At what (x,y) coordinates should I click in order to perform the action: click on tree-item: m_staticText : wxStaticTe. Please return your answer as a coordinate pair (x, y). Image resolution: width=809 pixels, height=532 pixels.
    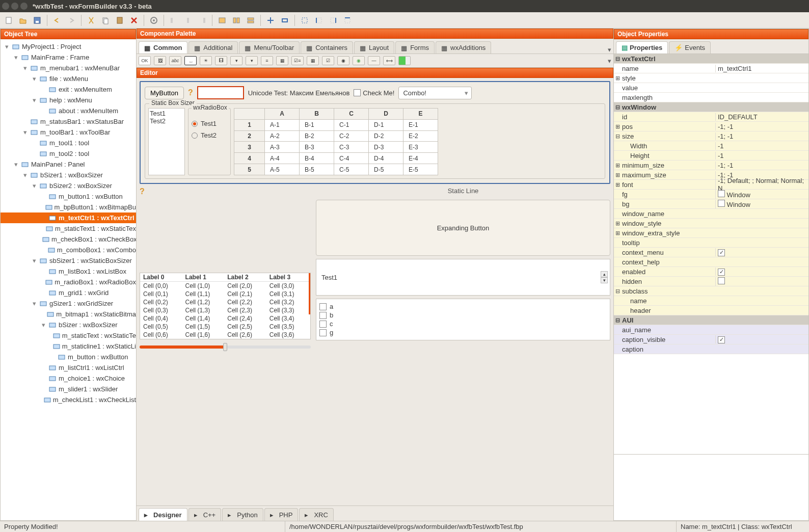
    Looking at the image, I should click on (68, 335).